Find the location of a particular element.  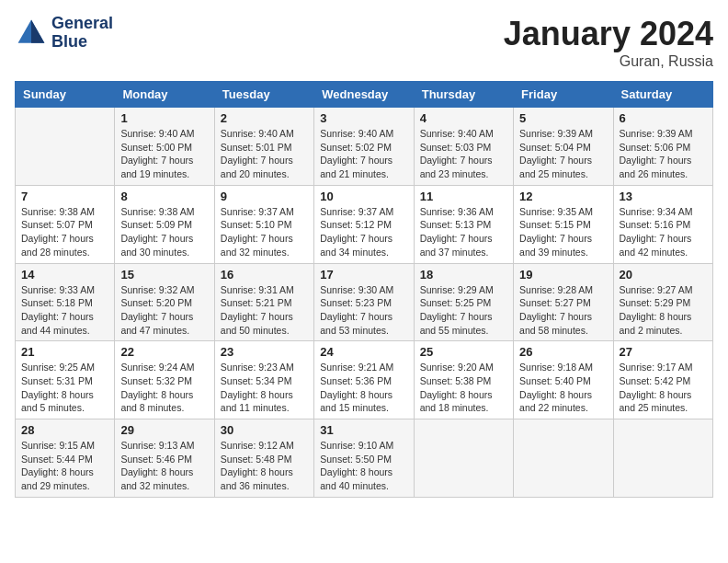

weekday-header-wednesday: Wednesday is located at coordinates (364, 95).